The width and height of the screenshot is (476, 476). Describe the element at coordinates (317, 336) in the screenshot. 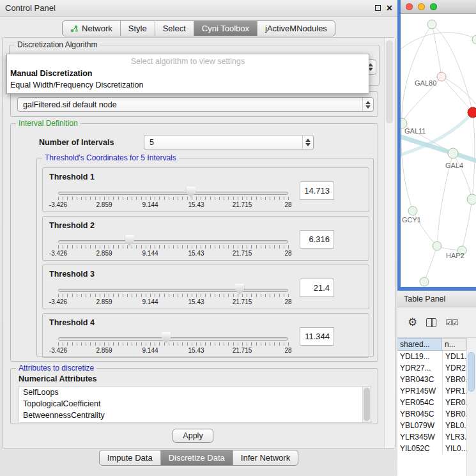

I see `threshold-4-value-field: 11.344` at that location.